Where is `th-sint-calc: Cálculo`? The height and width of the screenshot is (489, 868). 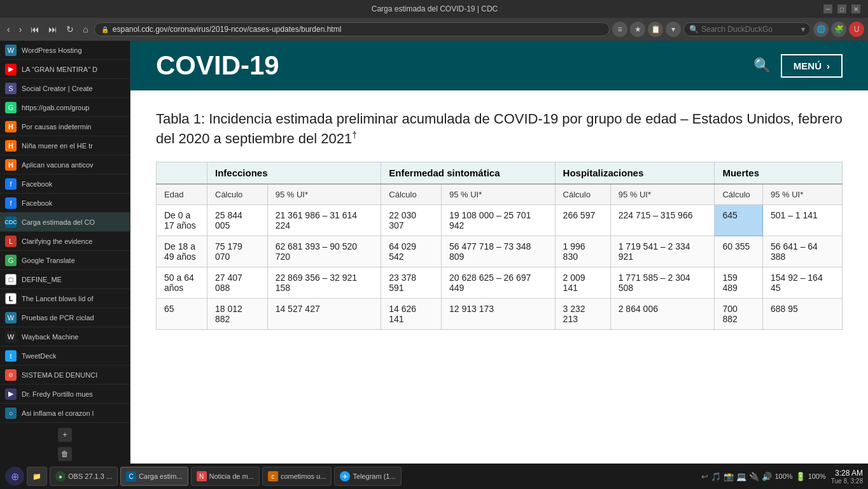 th-sint-calc: Cálculo is located at coordinates (411, 195).